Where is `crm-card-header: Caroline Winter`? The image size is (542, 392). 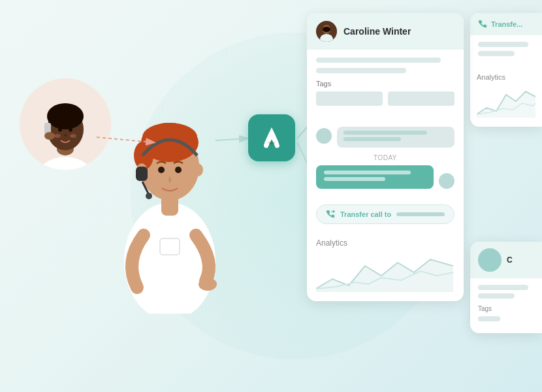
crm-card-header: Caroline Winter is located at coordinates (385, 31).